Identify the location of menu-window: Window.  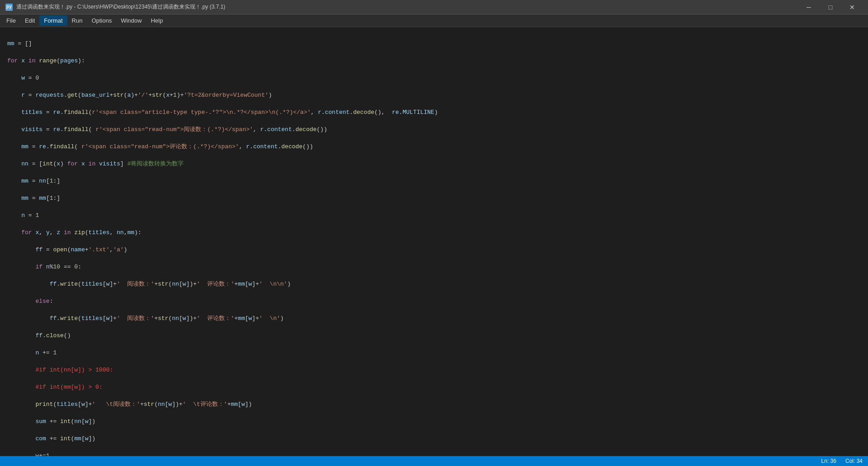
(131, 21).